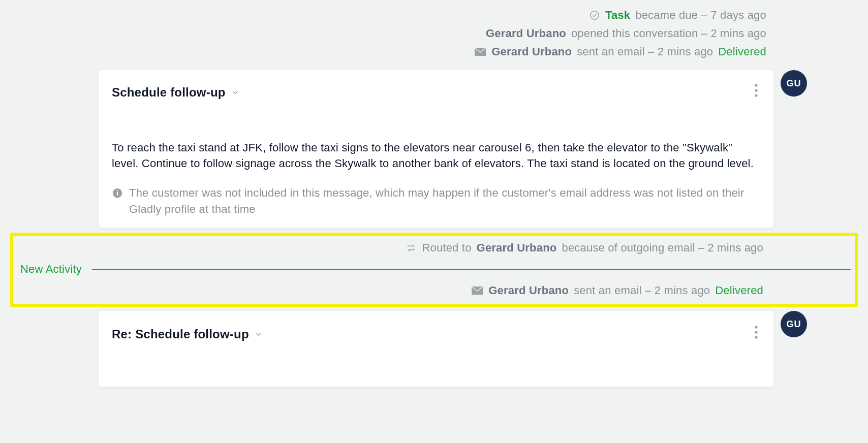 The image size is (868, 443). I want to click on divider-line, so click(472, 269).